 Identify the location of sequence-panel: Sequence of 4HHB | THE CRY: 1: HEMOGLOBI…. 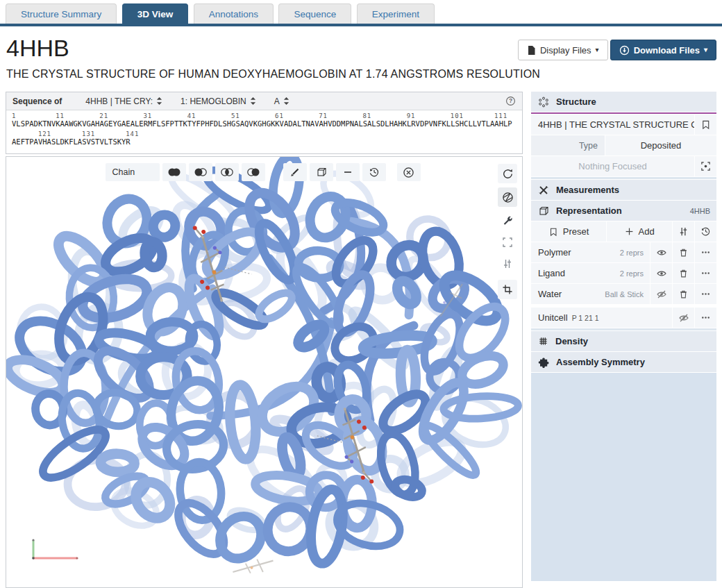
(264, 123).